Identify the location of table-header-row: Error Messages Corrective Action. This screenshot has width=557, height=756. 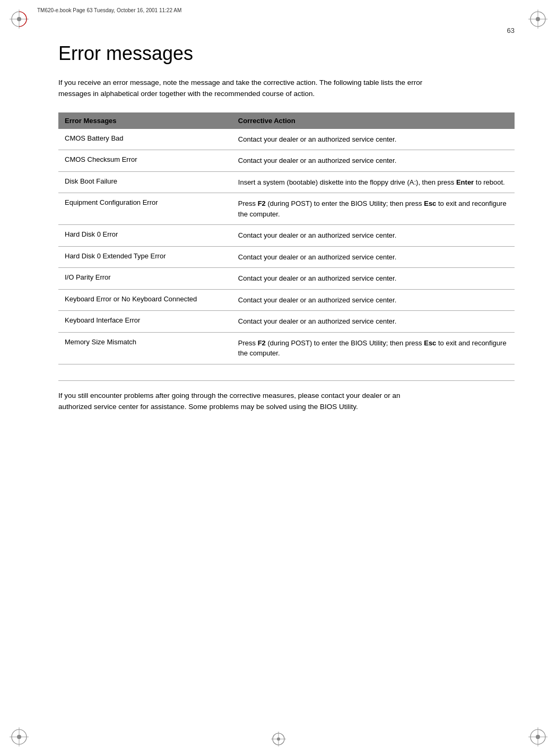
(286, 121).